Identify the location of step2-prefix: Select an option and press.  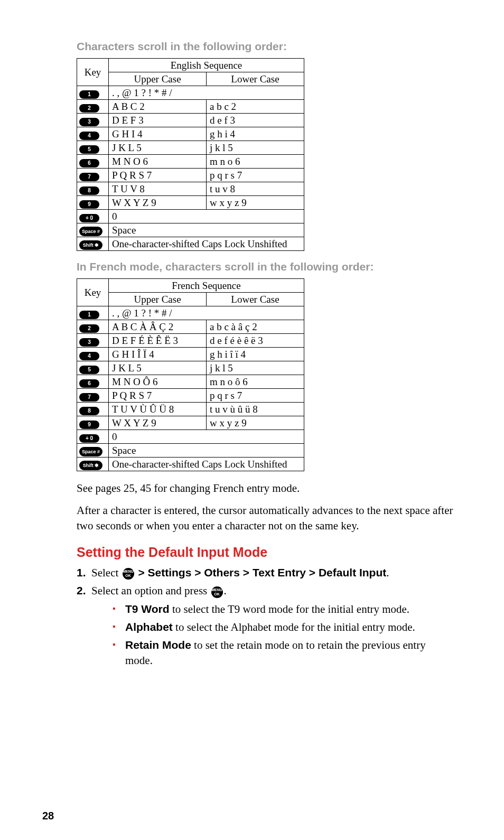
(151, 591).